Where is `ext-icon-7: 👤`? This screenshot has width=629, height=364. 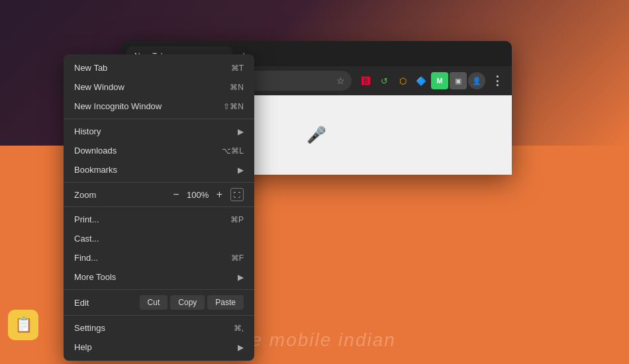 ext-icon-7: 👤 is located at coordinates (477, 81).